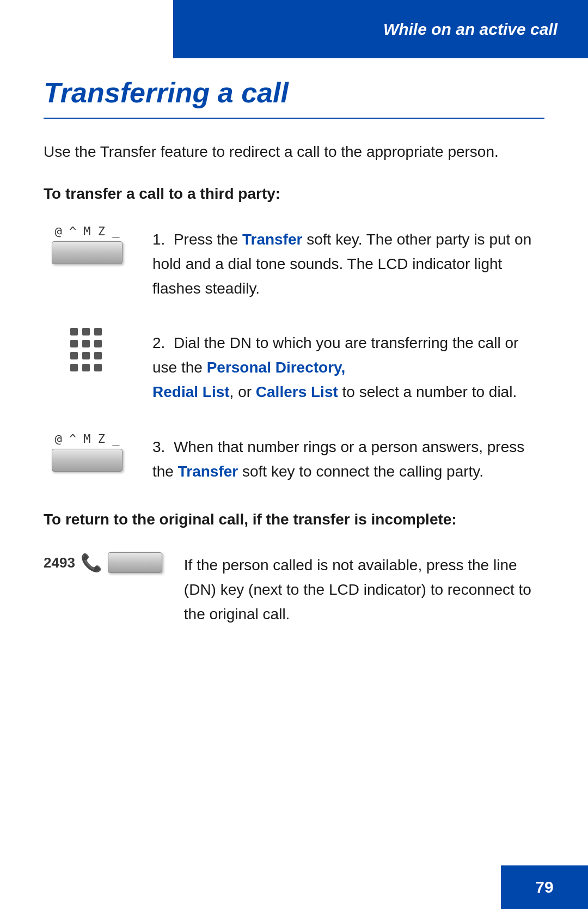 This screenshot has height=909, width=588. What do you see at coordinates (87, 452) in the screenshot?
I see `step-3-icon: @ ^ M Z _` at bounding box center [87, 452].